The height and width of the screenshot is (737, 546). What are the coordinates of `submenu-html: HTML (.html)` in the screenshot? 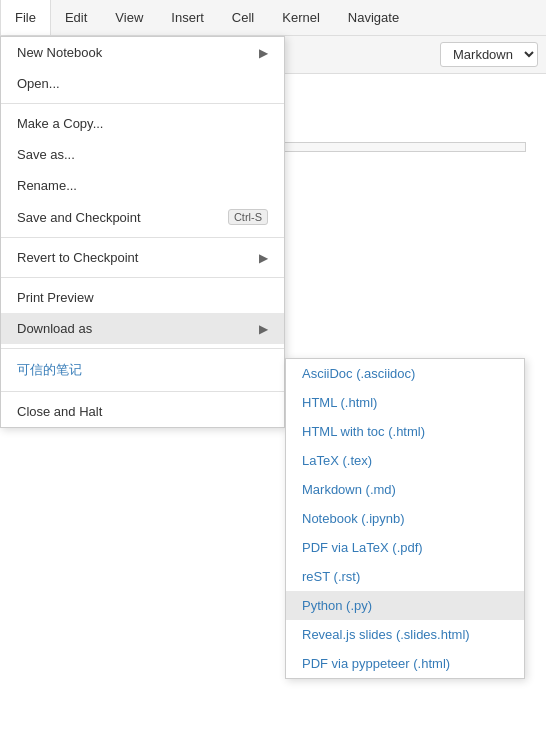 It's located at (405, 402).